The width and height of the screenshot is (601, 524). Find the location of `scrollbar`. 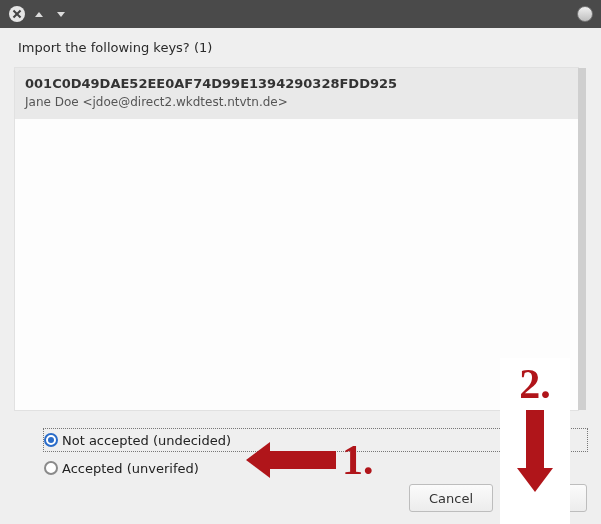

scrollbar is located at coordinates (582, 239).